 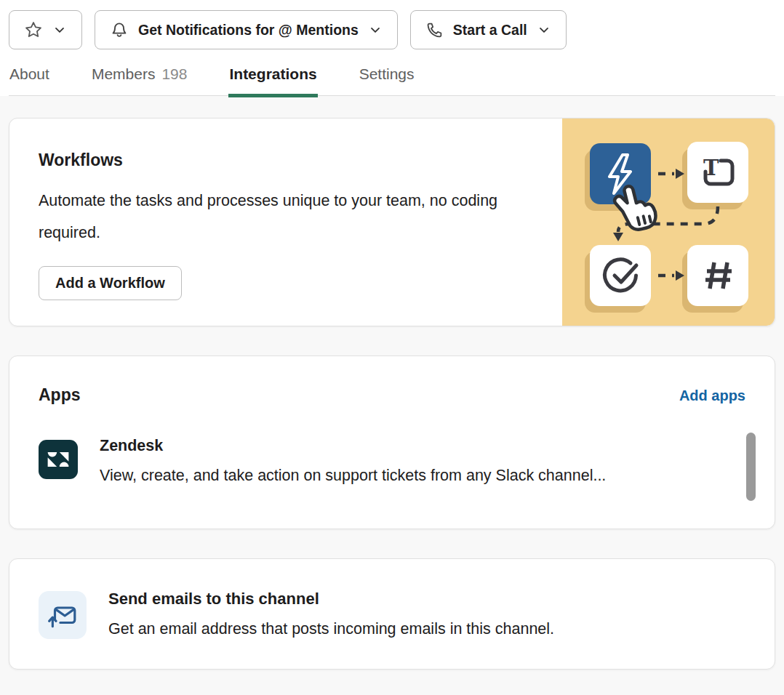 What do you see at coordinates (711, 168) in the screenshot?
I see `svg-text: T` at bounding box center [711, 168].